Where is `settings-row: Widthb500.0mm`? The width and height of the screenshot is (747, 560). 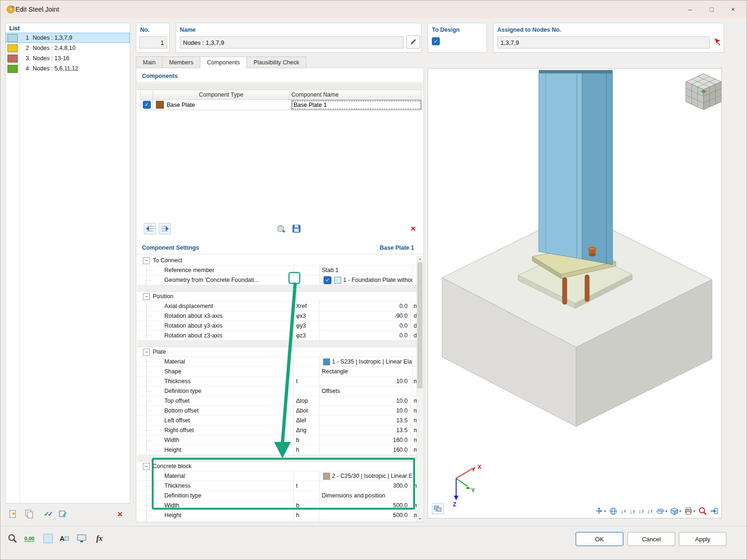
settings-row: Widthb500.0mm is located at coordinates (277, 506).